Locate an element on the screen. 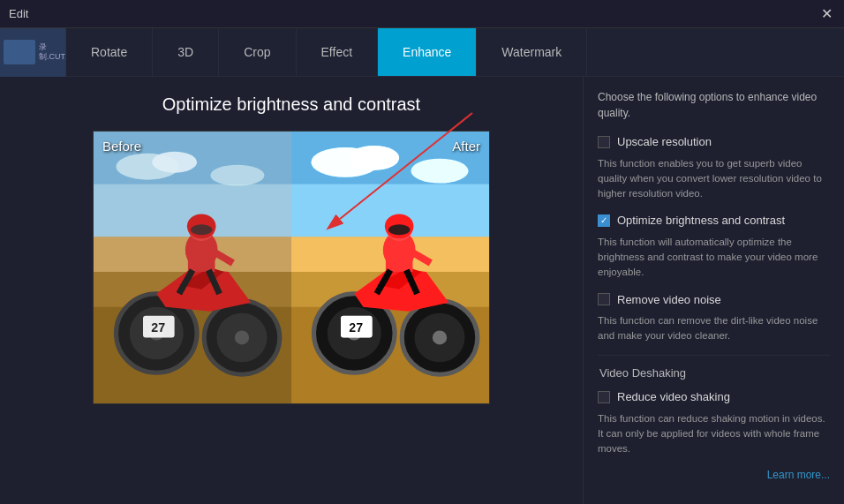  deshake-desc: This function can reduce shaking motion … is located at coordinates (713, 434).